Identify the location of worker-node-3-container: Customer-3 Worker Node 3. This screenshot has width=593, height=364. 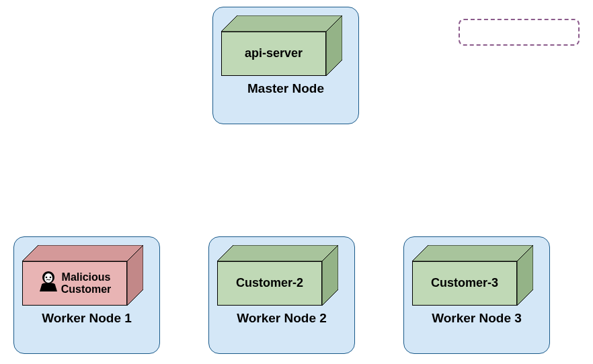
(477, 295).